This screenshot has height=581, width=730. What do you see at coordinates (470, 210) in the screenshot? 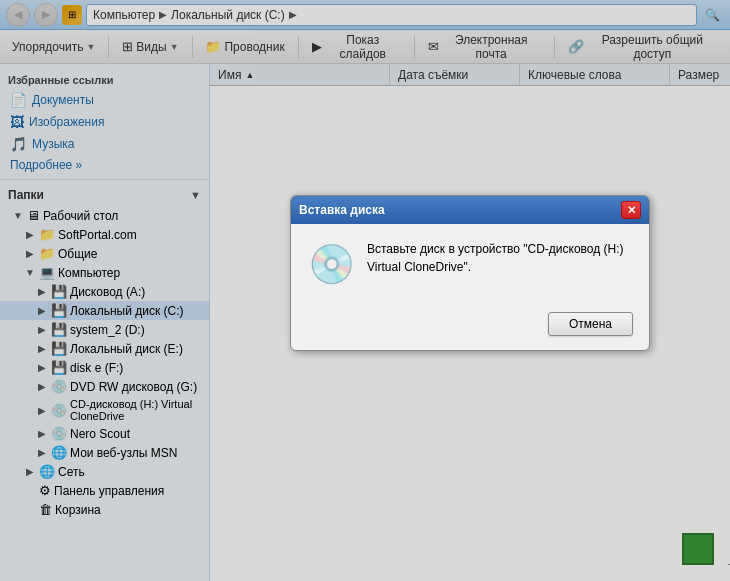
I see `modal-titlebar: Вставка диска ✕` at bounding box center [470, 210].